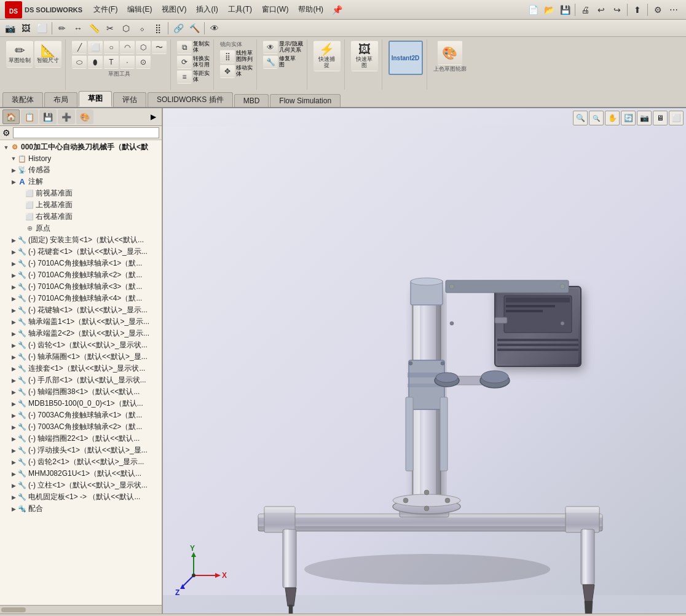  What do you see at coordinates (14, 159) in the screenshot?
I see `history-expand: ▼` at bounding box center [14, 159].